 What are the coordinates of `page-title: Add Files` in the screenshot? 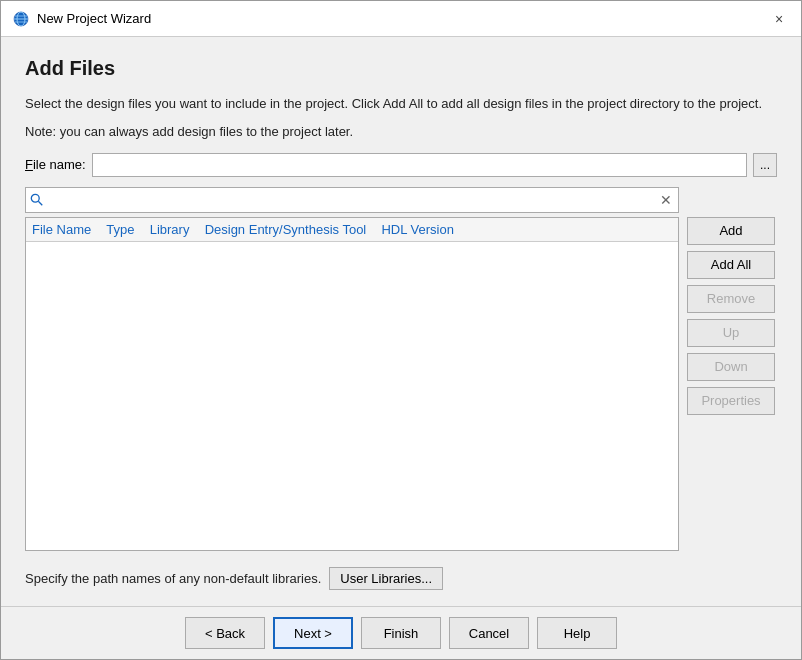 It's located at (401, 68).